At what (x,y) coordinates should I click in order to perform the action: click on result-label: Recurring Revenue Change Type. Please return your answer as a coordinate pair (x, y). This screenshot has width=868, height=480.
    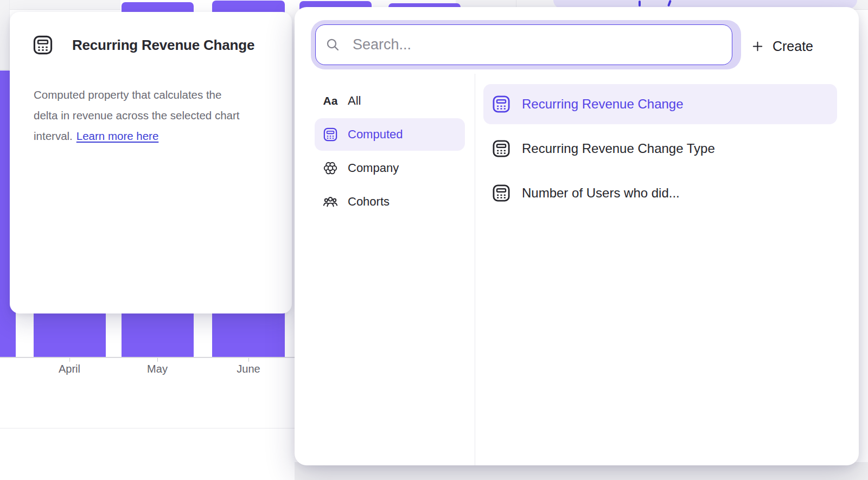
    Looking at the image, I should click on (618, 149).